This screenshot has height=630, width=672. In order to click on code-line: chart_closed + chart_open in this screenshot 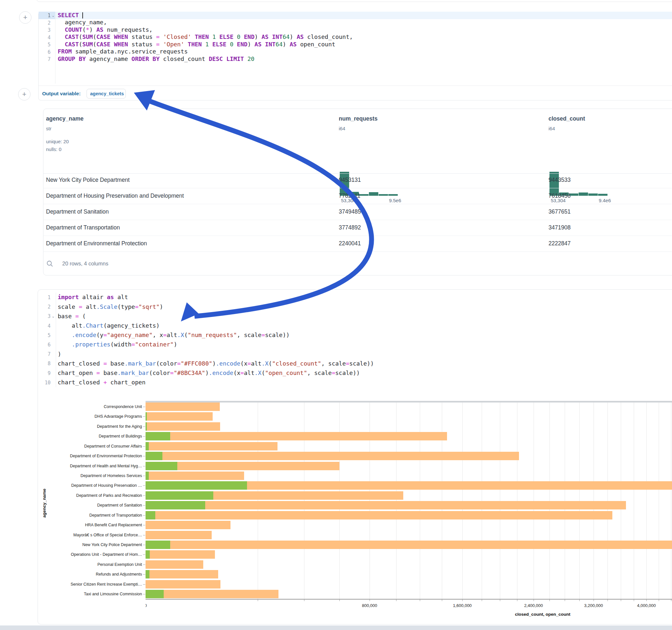, I will do `click(102, 382)`.